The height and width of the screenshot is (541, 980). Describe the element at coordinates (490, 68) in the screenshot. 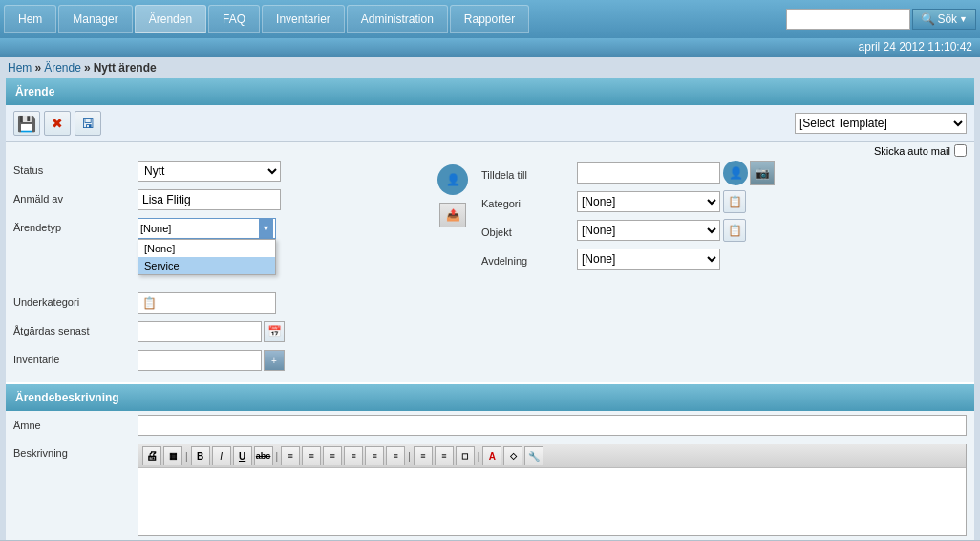

I see `breadcrumb: Hem » Ärende » Nytt ärende` at that location.